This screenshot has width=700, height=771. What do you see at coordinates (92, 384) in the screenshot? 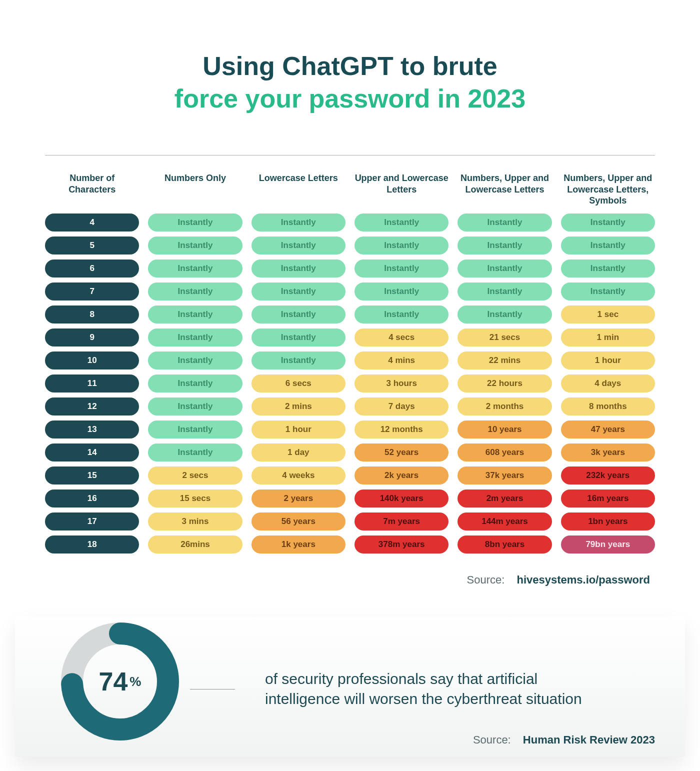
I see `row-header: 11` at bounding box center [92, 384].